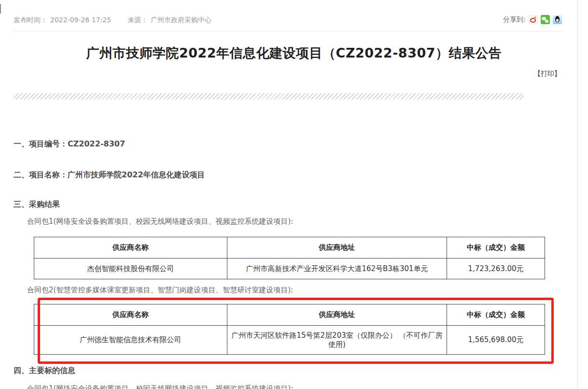  I want to click on weibo-share-icon, so click(533, 19).